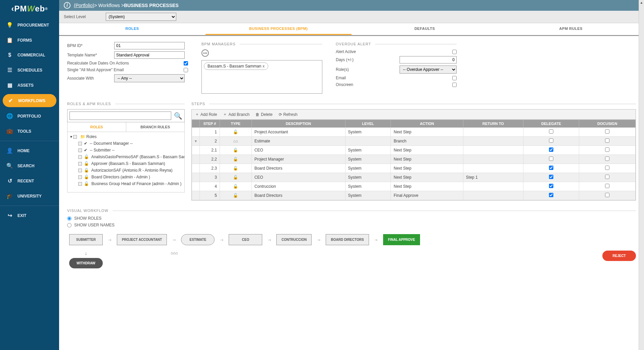  Describe the element at coordinates (86, 240) in the screenshot. I see `node-submitter: SUBMITTER` at that location.